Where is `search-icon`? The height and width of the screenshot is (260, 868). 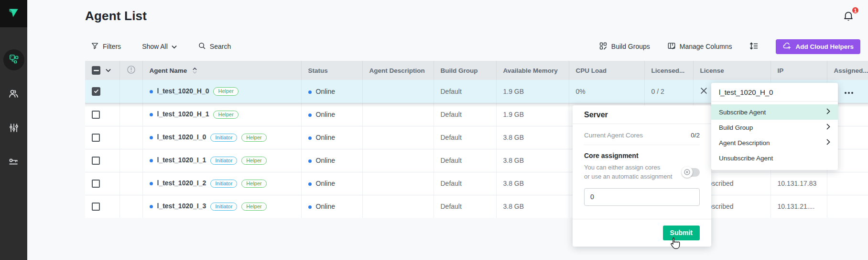 search-icon is located at coordinates (202, 46).